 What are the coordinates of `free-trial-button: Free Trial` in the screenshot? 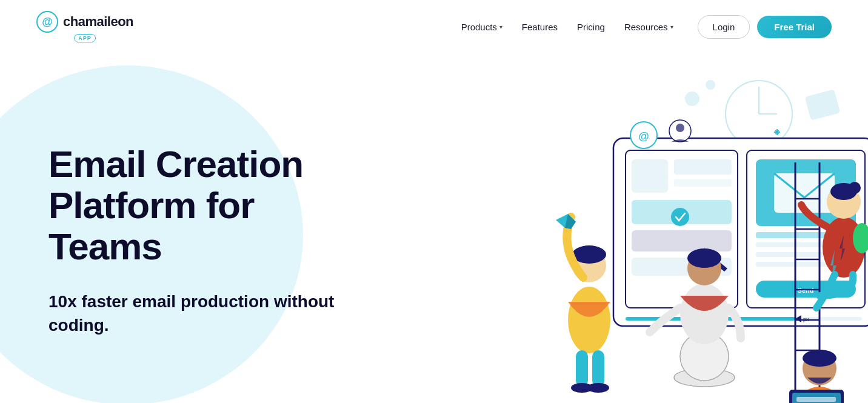 It's located at (794, 27).